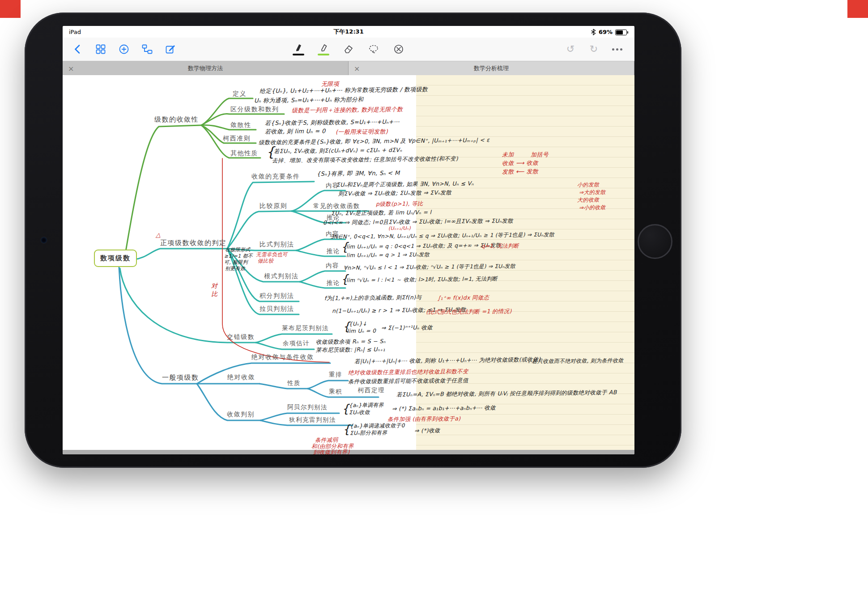 The width and height of the screenshot is (868, 593). I want to click on highlighter-pen-tool, so click(323, 49).